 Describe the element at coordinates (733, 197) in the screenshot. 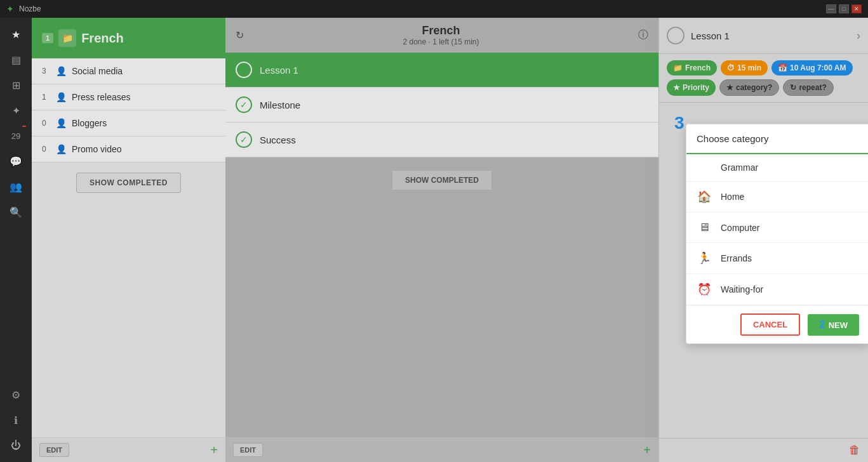

I see `category-name: Home` at that location.